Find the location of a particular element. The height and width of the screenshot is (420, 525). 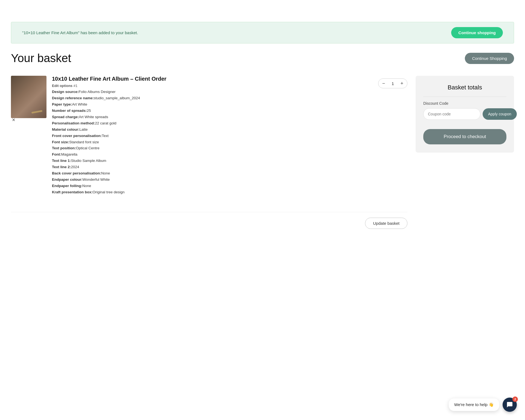

quantity-increase-button: + is located at coordinates (402, 83).